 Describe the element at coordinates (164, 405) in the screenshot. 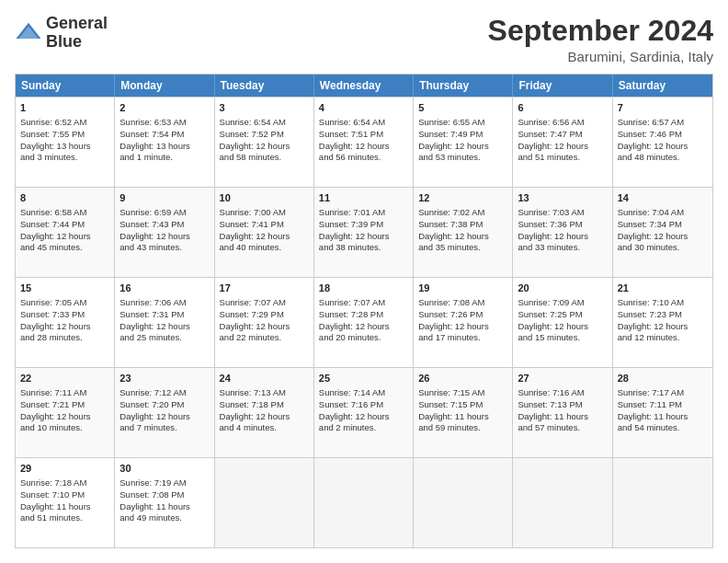

I see `day-info-line: Sunset: 7:20 PM` at that location.